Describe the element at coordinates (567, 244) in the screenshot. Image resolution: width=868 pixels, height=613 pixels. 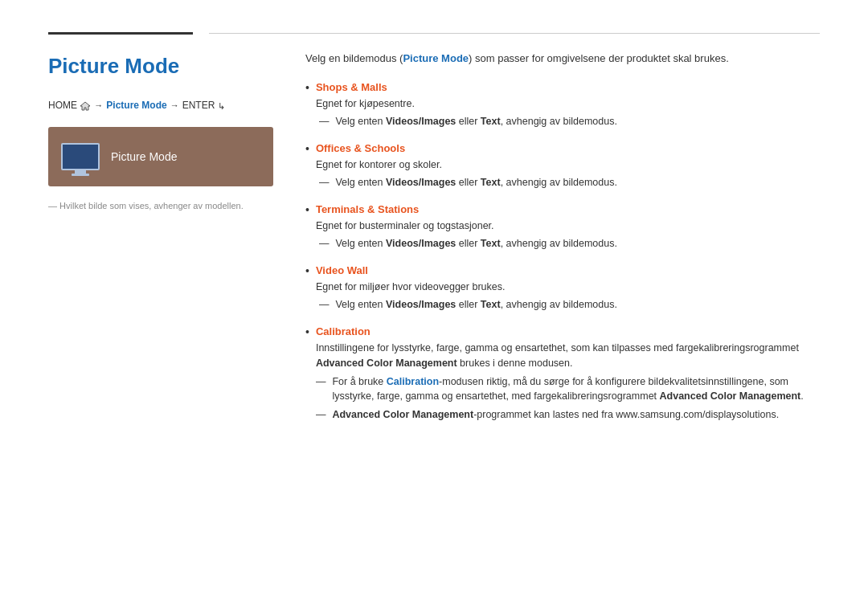
I see `terminals-sub-item: ― Velg enten Videos/Images eller Text, a…` at that location.